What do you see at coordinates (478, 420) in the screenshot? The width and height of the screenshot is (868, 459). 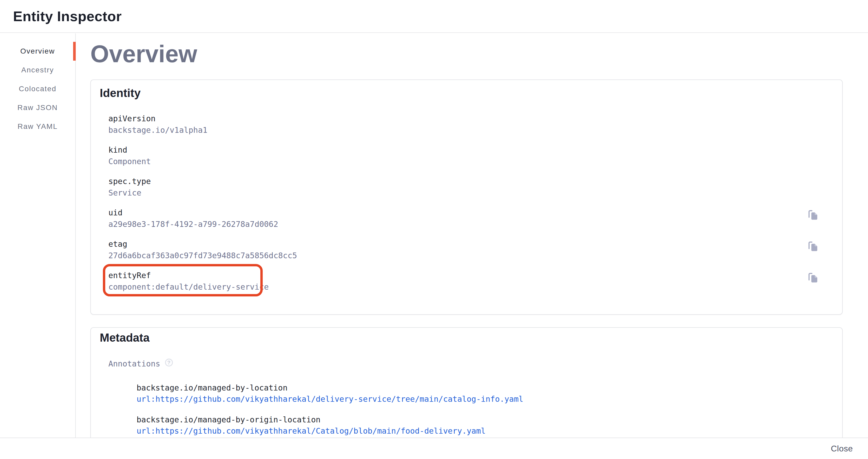 I see `annotation-key: backstage.io/managed-by-origin-location` at bounding box center [478, 420].